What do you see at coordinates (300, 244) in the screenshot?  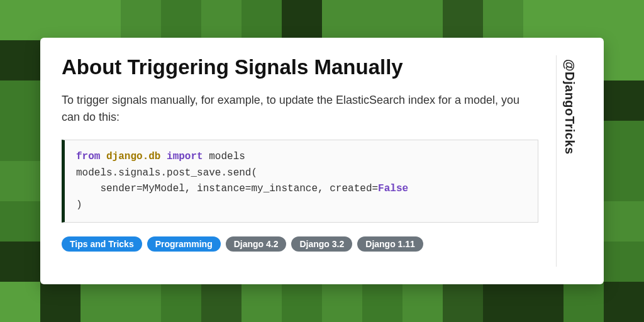 I see `tag-row: Tips and TricksProgrammingDjango 4.2Djan…` at bounding box center [300, 244].